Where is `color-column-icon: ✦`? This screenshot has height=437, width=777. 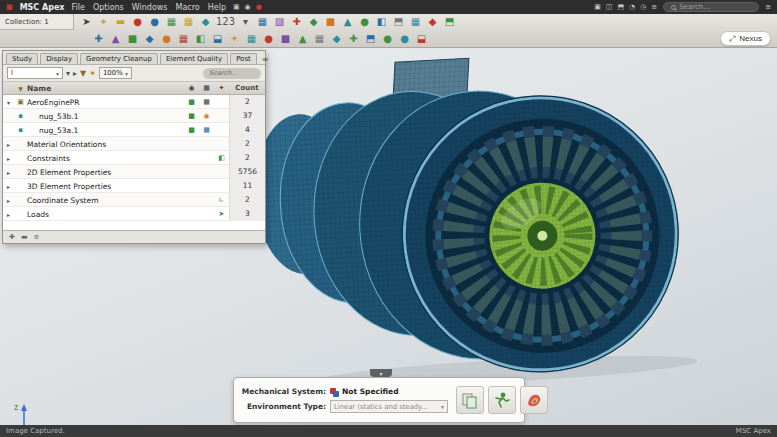 color-column-icon: ✦ is located at coordinates (222, 88).